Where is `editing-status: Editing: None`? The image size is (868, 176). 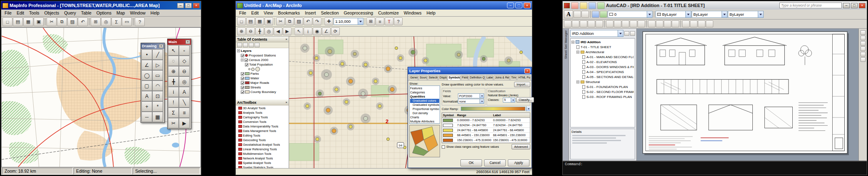 editing-status: Editing: None is located at coordinates (103, 171).